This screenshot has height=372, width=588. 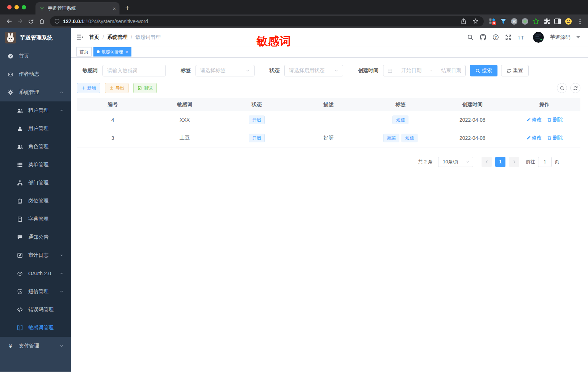 I want to click on yen-icon: ¥, so click(x=10, y=346).